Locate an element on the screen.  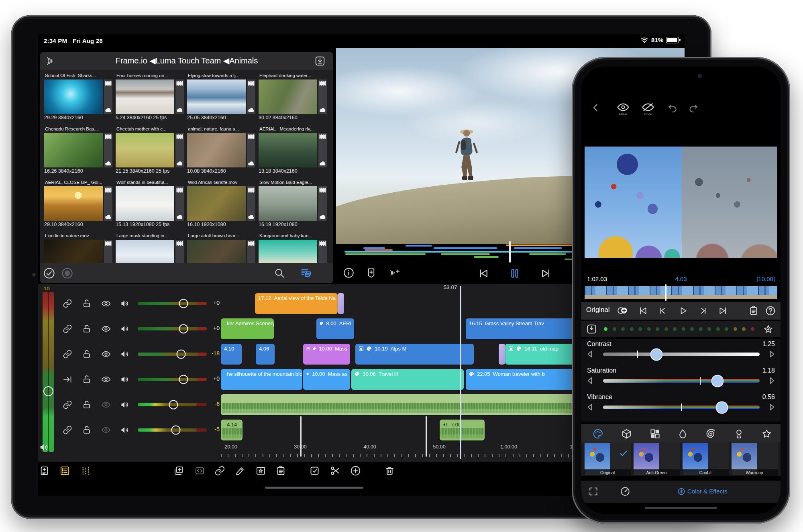
speed-icon is located at coordinates (200, 471).